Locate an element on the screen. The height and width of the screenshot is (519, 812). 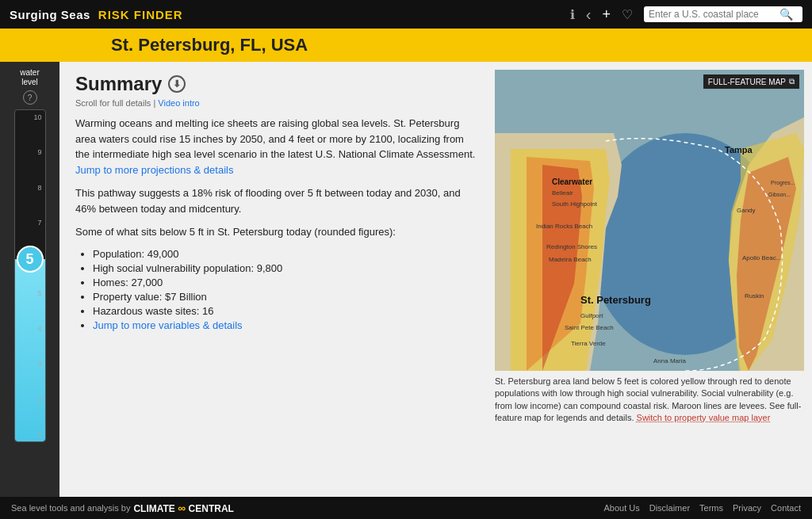
svg-text: Tierra Verde is located at coordinates (588, 344).